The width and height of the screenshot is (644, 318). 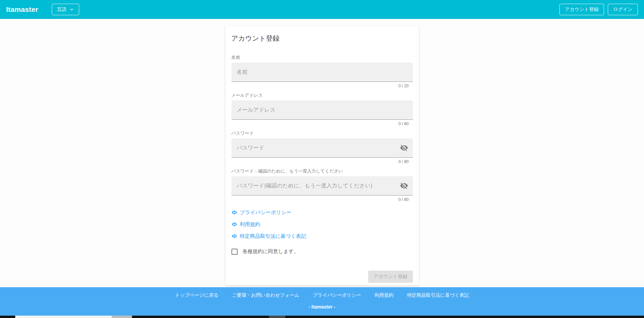 What do you see at coordinates (322, 110) in the screenshot?
I see `email-input-wrap` at bounding box center [322, 110].